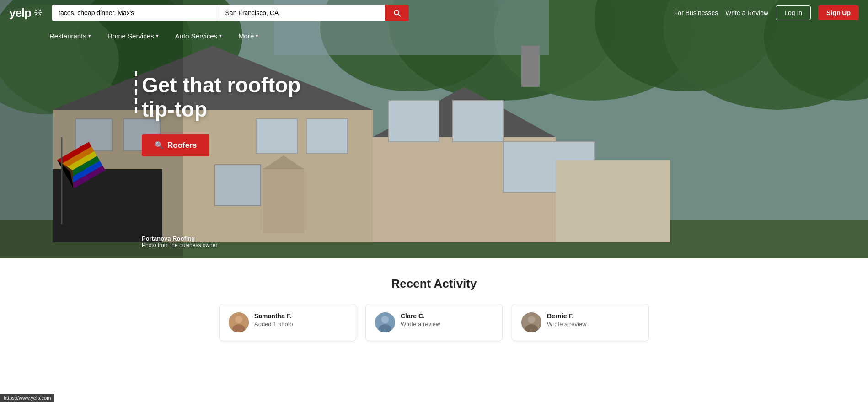 The width and height of the screenshot is (868, 402). I want to click on avatar-image-bernie, so click(531, 322).